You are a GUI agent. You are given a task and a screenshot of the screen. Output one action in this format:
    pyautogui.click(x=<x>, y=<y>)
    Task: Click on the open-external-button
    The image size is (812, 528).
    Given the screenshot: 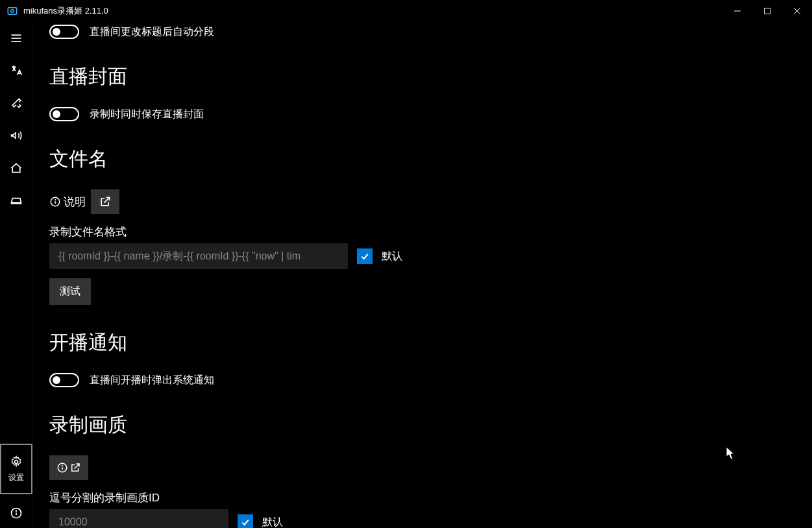 What is the action you would take?
    pyautogui.click(x=105, y=202)
    